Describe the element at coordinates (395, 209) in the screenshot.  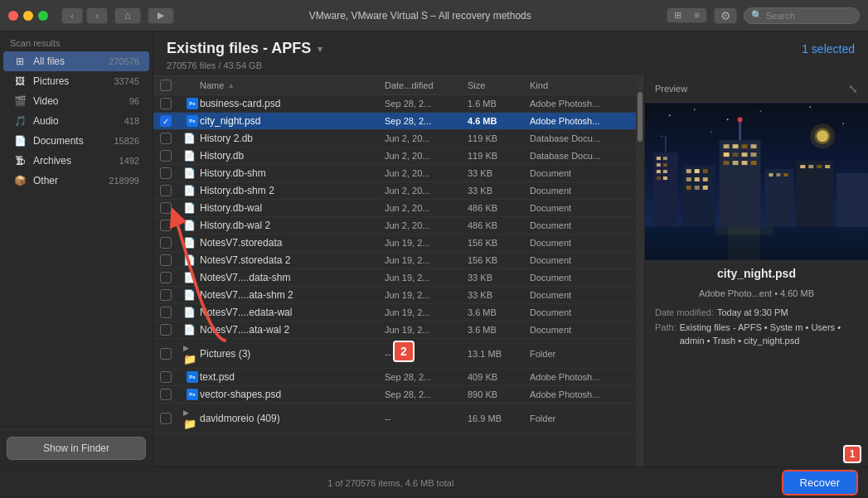
I see `table-row: 📄 History.db-wal Jun 2, 20... 486 KB Doc…` at that location.